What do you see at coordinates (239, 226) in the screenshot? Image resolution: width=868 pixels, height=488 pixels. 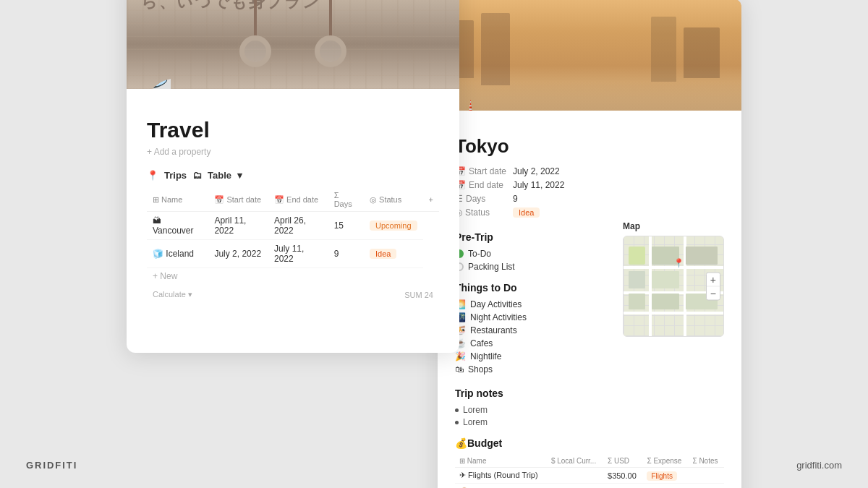 I see `row-start: April 11, 2022` at bounding box center [239, 226].